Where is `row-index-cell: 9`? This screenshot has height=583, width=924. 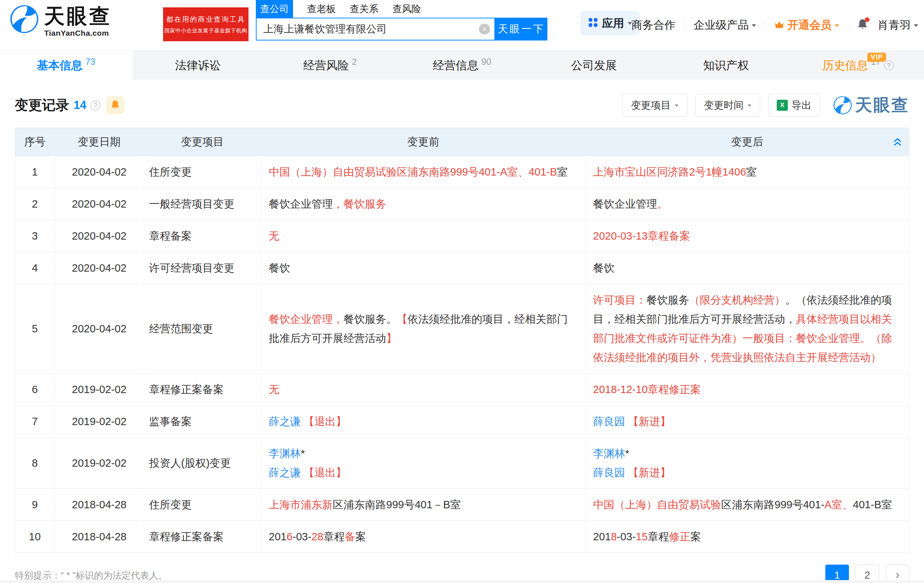
row-index-cell: 9 is located at coordinates (35, 505).